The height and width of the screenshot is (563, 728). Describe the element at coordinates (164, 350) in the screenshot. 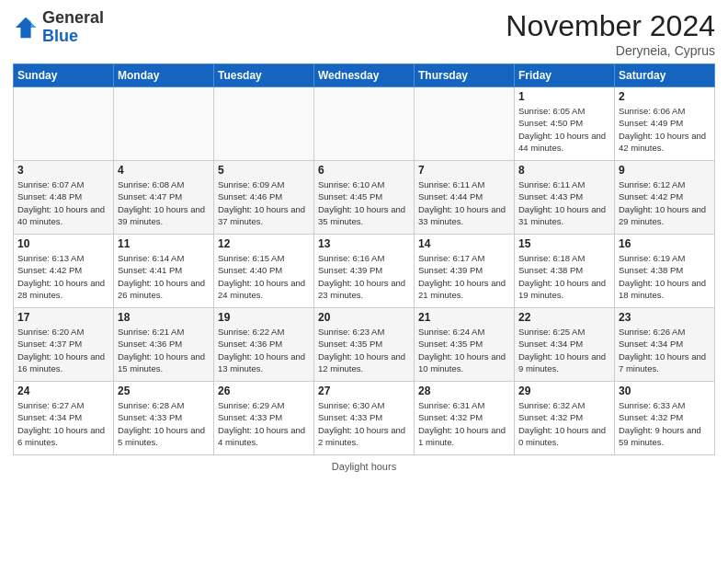

I see `day-info: Sunrise: 6:21 AM Sunset: 4:36 PM Dayligh…` at that location.